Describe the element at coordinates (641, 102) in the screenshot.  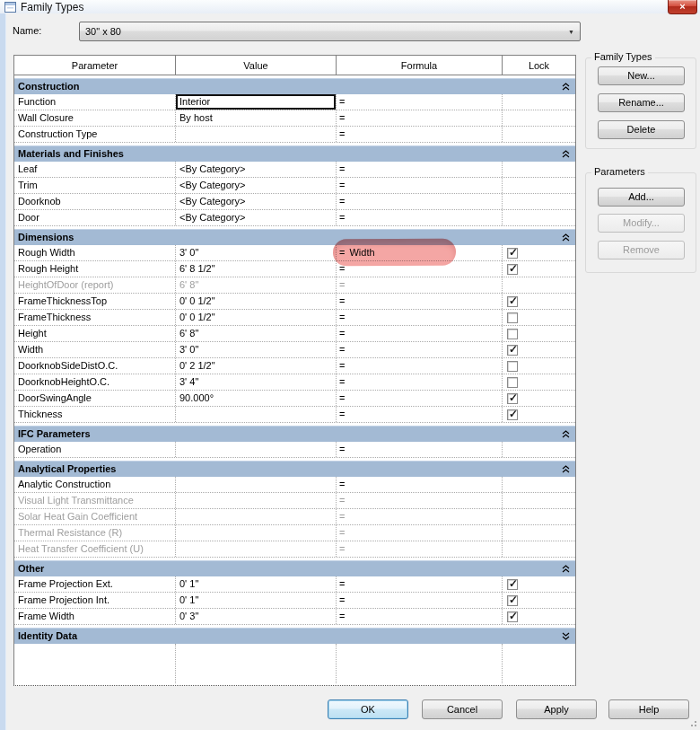
I see `rename-type-button: Rename...` at that location.